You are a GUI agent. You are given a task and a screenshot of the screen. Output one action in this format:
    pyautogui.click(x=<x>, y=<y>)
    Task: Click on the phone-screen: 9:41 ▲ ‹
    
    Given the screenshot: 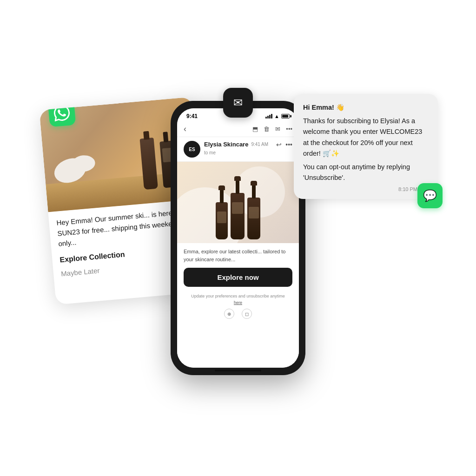 What is the action you would take?
    pyautogui.click(x=238, y=238)
    